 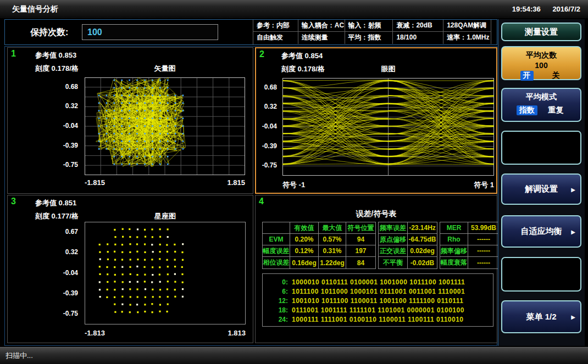 What do you see at coordinates (13, 54) in the screenshot?
I see `panel-number: 1` at bounding box center [13, 54].